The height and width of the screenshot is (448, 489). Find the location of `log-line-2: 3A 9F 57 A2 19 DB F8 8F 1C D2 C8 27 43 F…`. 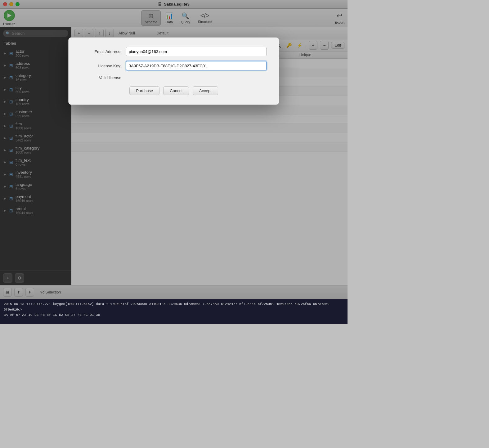

log-line-2: 3A 9F 57 A2 19 DB F8 8F 1C D2 C8 27 43 F… is located at coordinates (174, 315).